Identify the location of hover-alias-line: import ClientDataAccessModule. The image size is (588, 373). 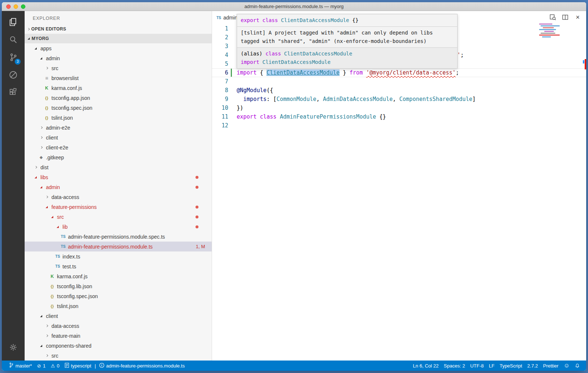
(347, 62).